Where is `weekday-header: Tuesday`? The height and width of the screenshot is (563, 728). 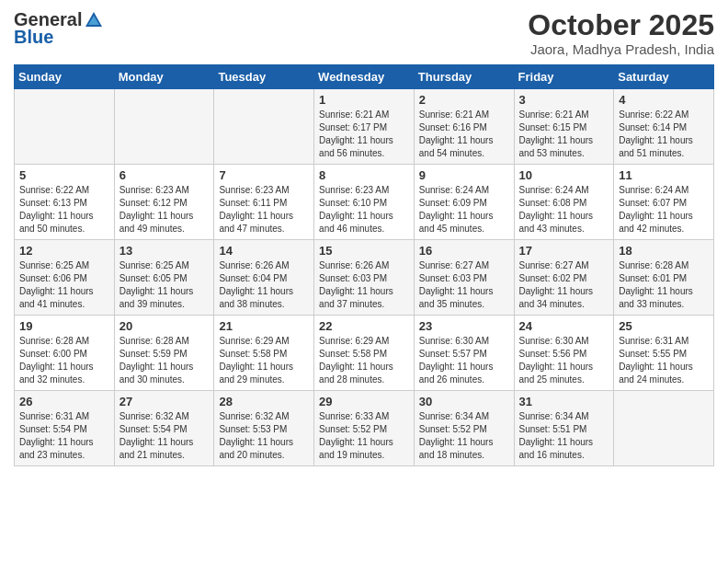 weekday-header: Tuesday is located at coordinates (265, 77).